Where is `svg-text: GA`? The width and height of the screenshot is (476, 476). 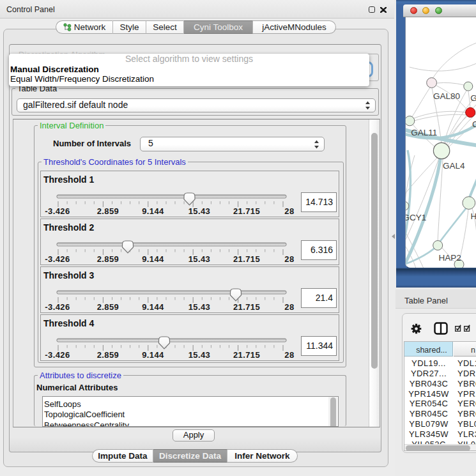 svg-text: GA is located at coordinates (473, 98).